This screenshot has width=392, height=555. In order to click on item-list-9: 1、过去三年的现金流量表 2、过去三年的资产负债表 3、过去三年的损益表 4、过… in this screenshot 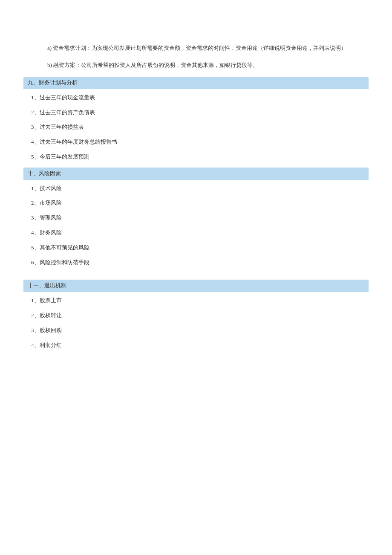, I will do `click(196, 127)`.